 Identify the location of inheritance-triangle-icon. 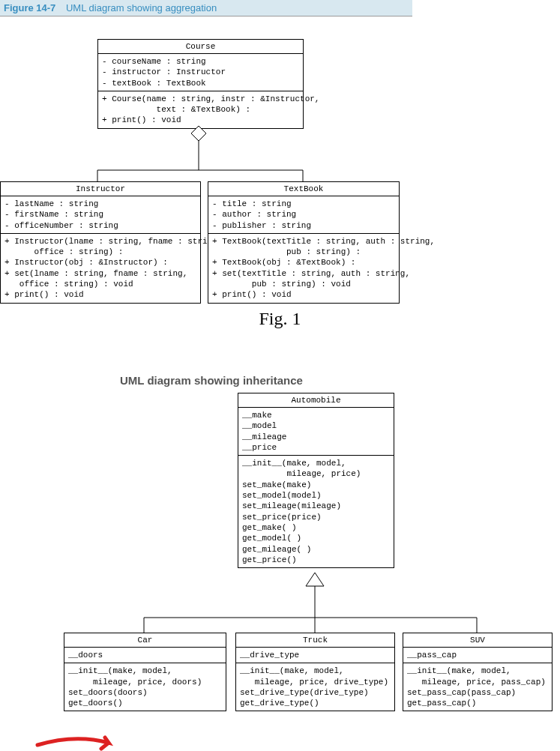
(315, 579).